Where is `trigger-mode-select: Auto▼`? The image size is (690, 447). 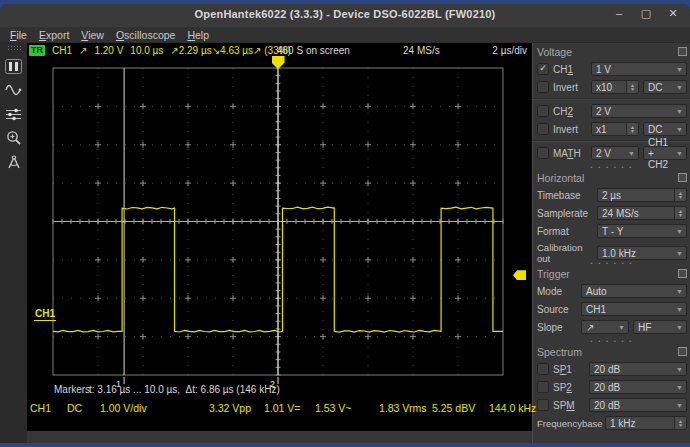
trigger-mode-select: Auto▼ is located at coordinates (634, 291).